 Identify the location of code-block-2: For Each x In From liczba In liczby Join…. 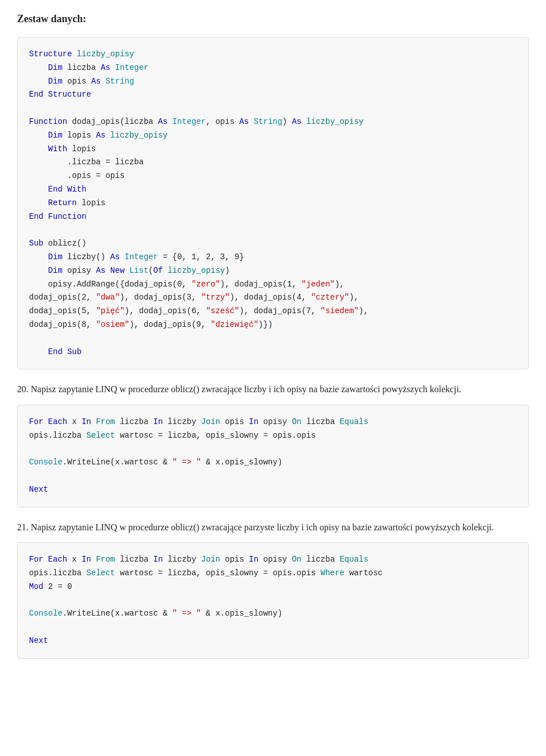
(273, 456).